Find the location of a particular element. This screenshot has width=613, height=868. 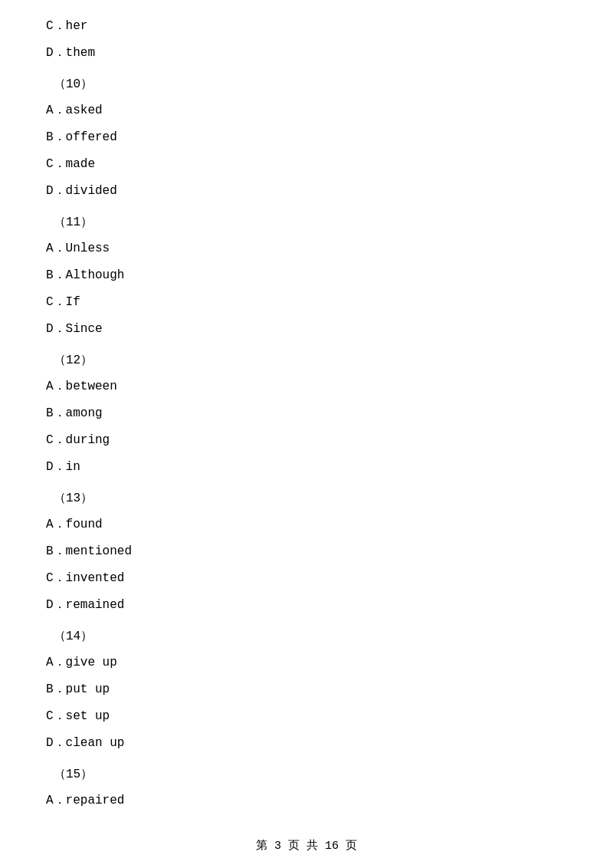

question-number: （13） is located at coordinates (306, 498).